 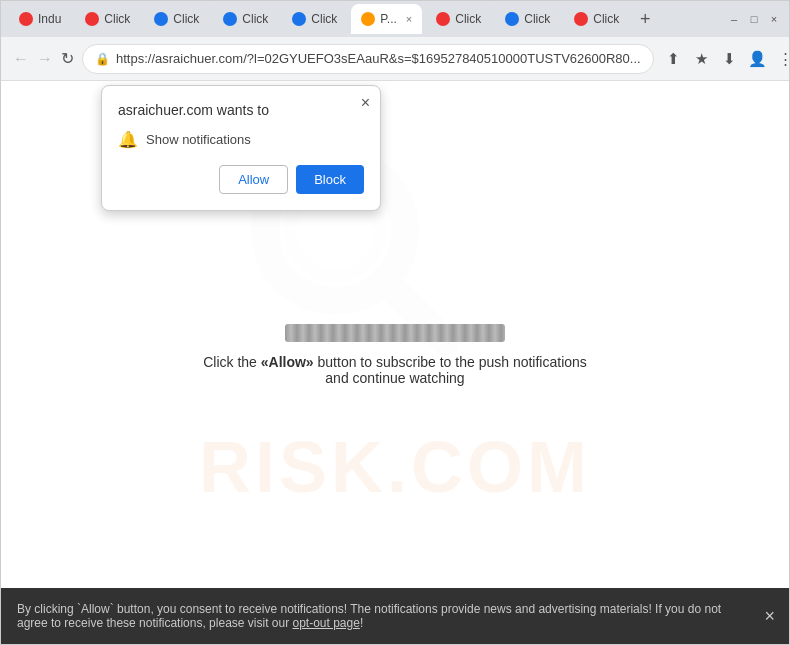 I want to click on tab-label-active: P..., so click(x=388, y=19).